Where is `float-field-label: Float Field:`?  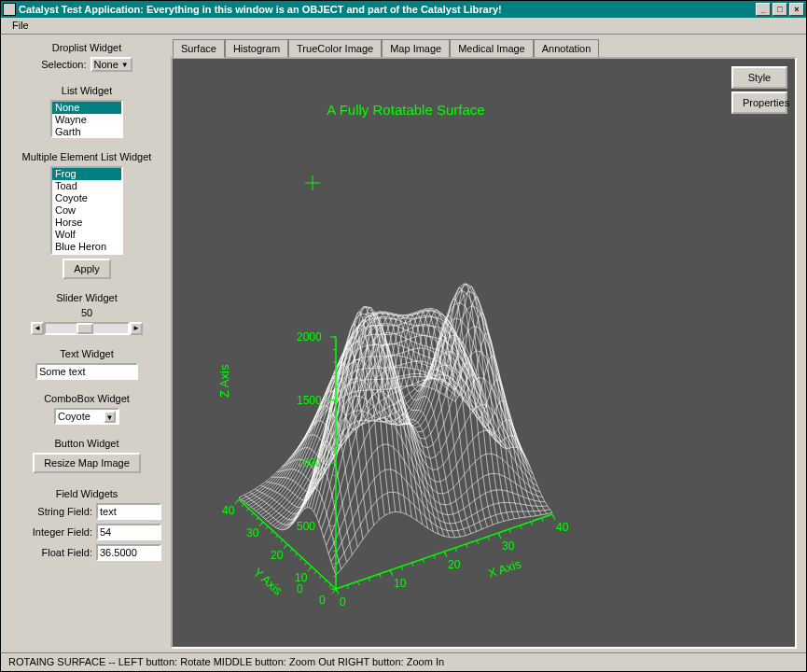
float-field-label: Float Field: is located at coordinates (67, 553).